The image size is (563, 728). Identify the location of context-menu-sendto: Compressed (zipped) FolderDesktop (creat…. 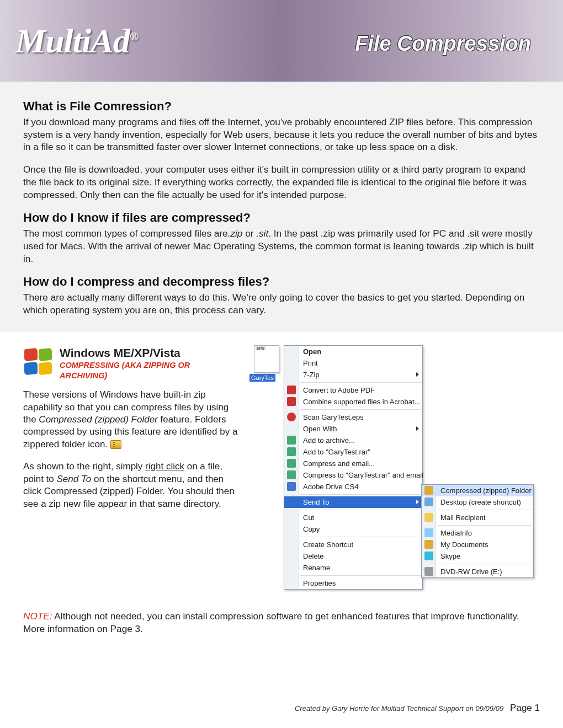
(477, 531).